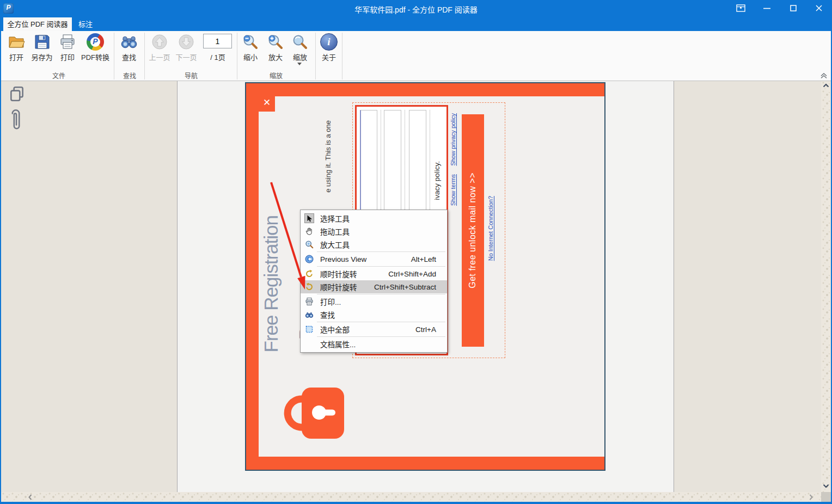 Image resolution: width=832 pixels, height=504 pixels. Describe the element at coordinates (824, 75) in the screenshot. I see `chevron-up-icon` at that location.